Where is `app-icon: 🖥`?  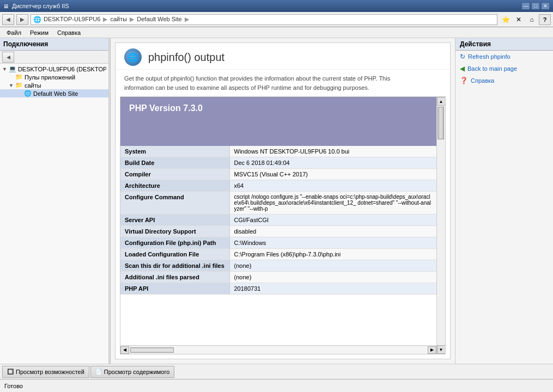 app-icon: 🖥 is located at coordinates (6, 7).